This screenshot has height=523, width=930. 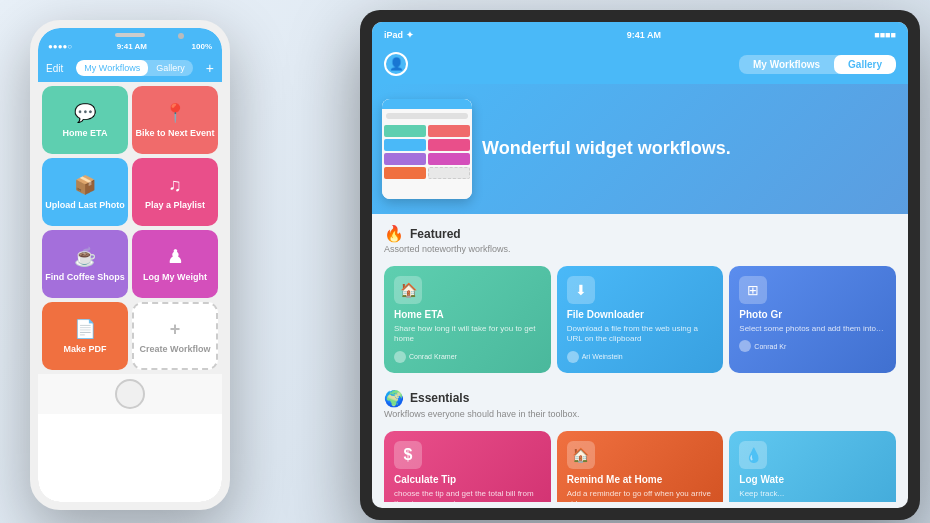 What do you see at coordinates (468, 320) in the screenshot?
I see `wf-card-home-eta: 🏠 Home ETA Share how long it will take f…` at bounding box center [468, 320].